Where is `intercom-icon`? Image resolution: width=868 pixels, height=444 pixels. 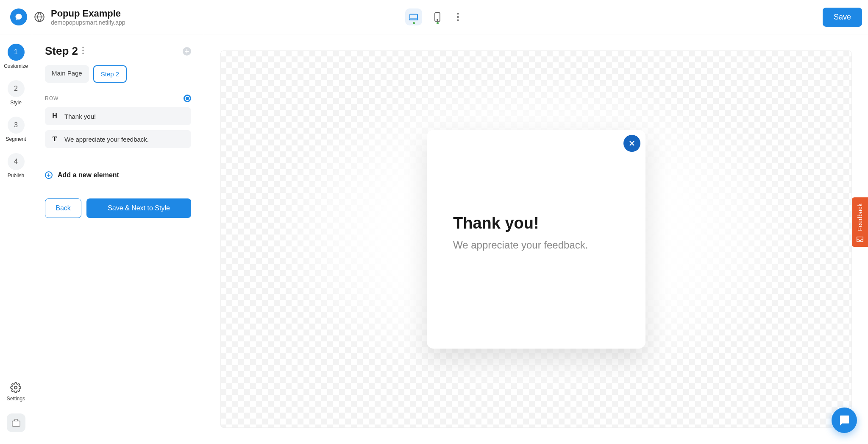 intercom-icon is located at coordinates (844, 420).